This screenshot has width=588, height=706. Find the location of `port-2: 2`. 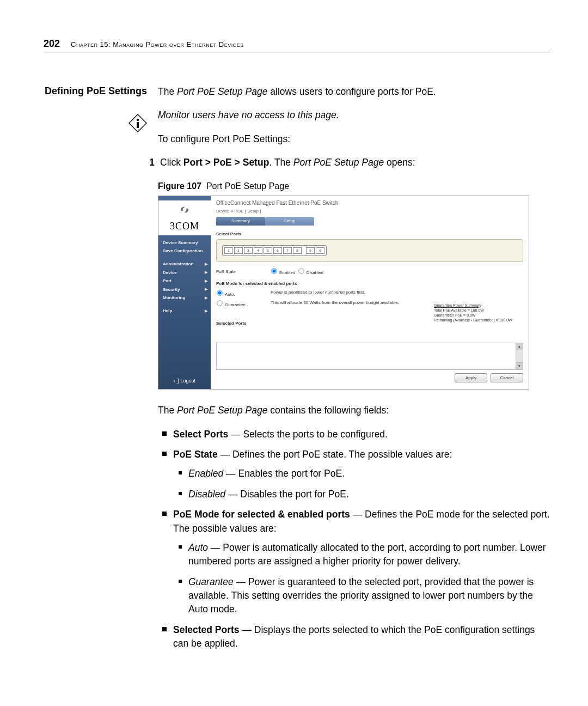

port-2: 2 is located at coordinates (238, 251).